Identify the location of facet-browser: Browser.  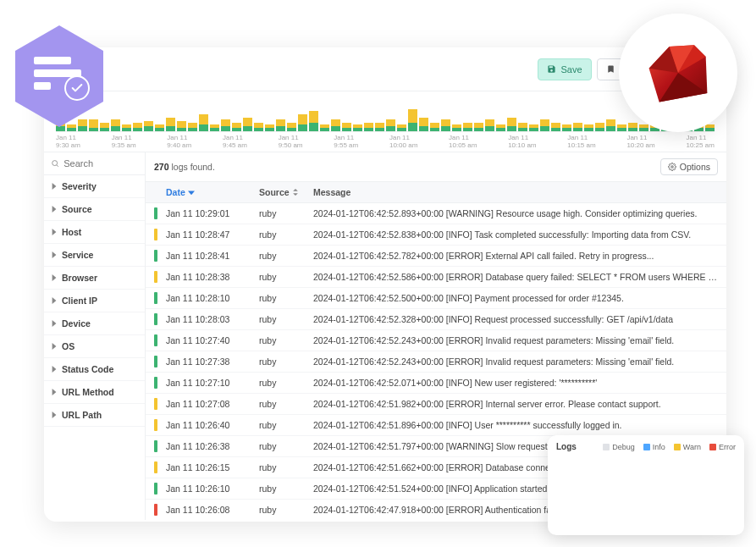
(95, 278).